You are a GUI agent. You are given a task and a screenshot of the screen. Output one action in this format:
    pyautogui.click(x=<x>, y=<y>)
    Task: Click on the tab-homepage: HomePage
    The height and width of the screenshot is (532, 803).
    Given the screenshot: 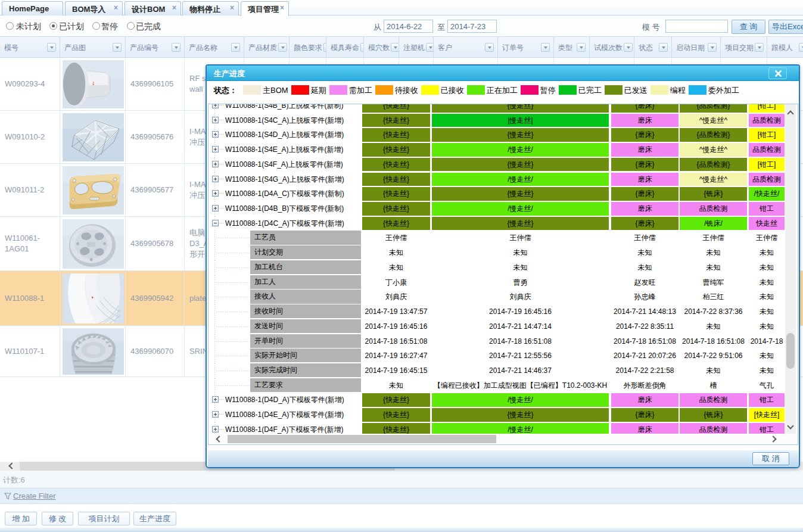 What is the action you would take?
    pyautogui.click(x=32, y=8)
    